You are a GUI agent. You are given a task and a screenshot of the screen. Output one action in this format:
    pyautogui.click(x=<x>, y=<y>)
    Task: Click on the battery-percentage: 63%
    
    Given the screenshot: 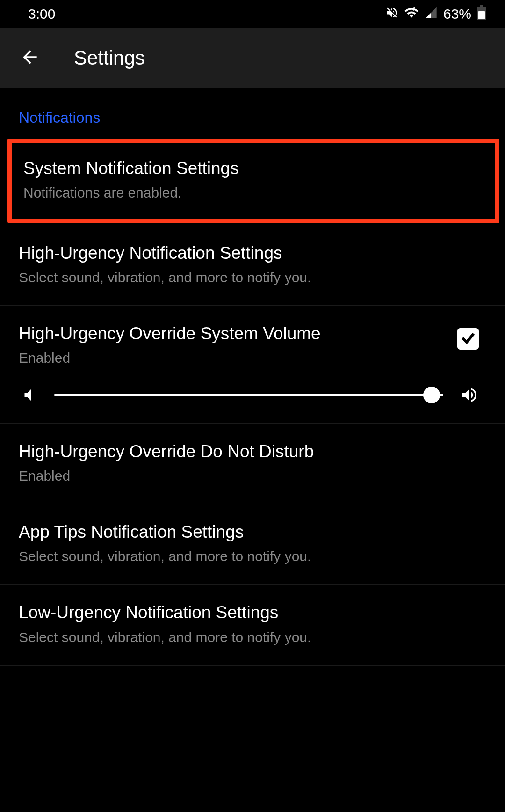 What is the action you would take?
    pyautogui.click(x=457, y=14)
    